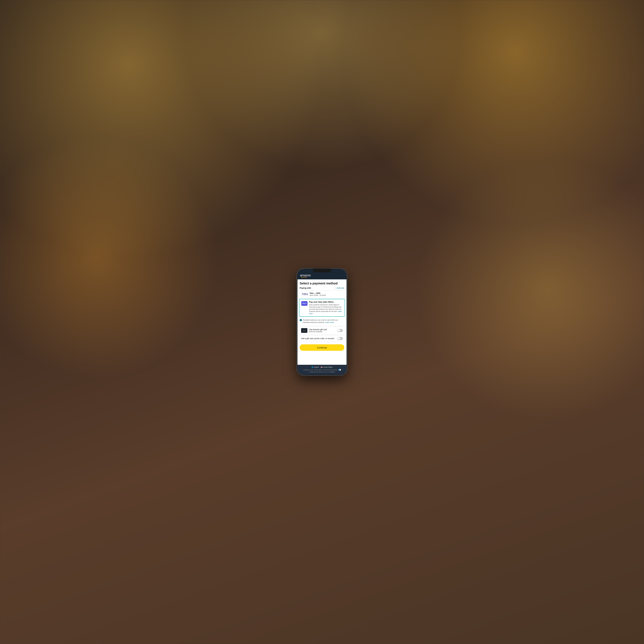  I want to click on phone-notch, so click(322, 271).